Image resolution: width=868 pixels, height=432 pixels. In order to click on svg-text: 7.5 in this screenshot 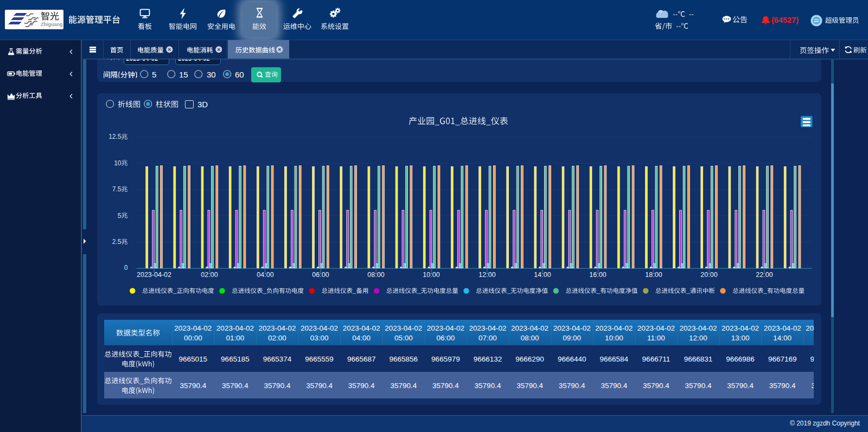, I will do `click(117, 189)`.